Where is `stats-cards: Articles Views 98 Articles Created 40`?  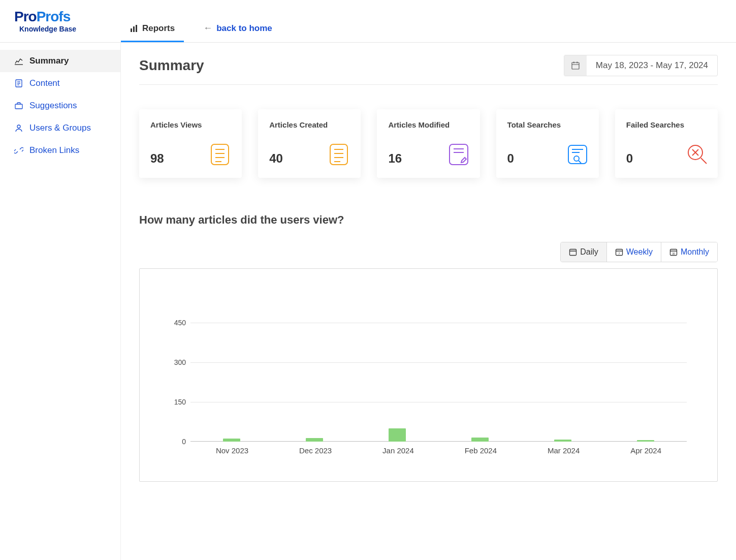
stats-cards: Articles Views 98 Articles Created 40 is located at coordinates (429, 143).